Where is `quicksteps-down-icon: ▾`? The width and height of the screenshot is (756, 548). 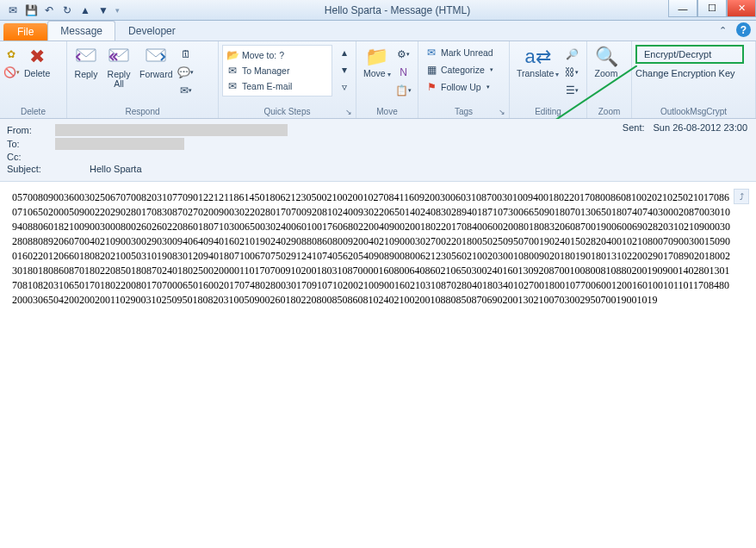 quicksteps-down-icon: ▾ is located at coordinates (344, 70).